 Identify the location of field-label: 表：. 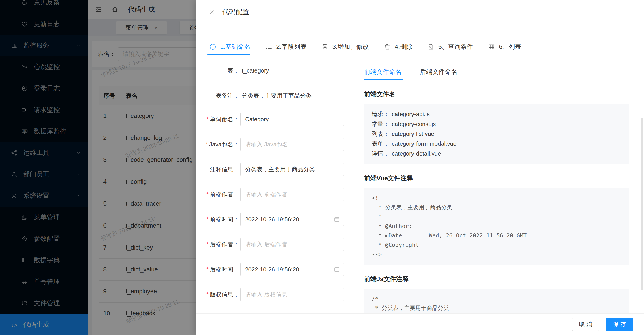
(218, 70).